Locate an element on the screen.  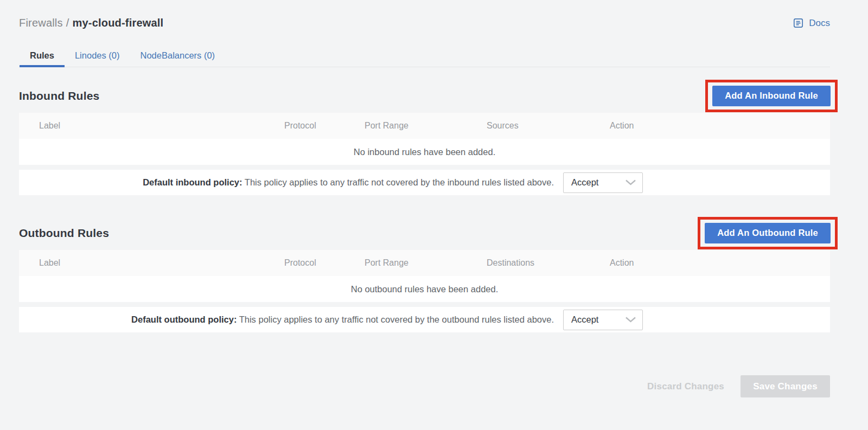
inbound-column-label: Label is located at coordinates (142, 126).